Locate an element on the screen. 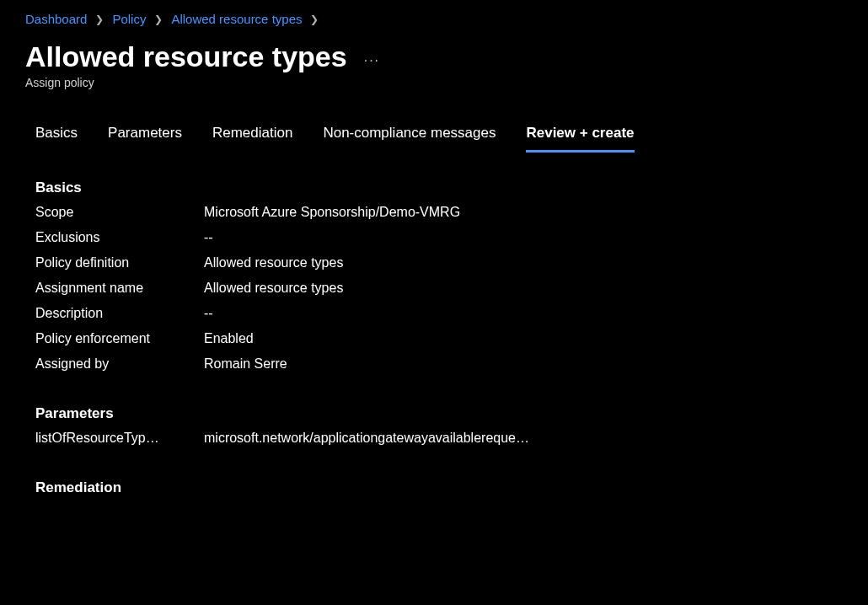 The height and width of the screenshot is (605, 868). more-actions-button: ··· is located at coordinates (372, 56).